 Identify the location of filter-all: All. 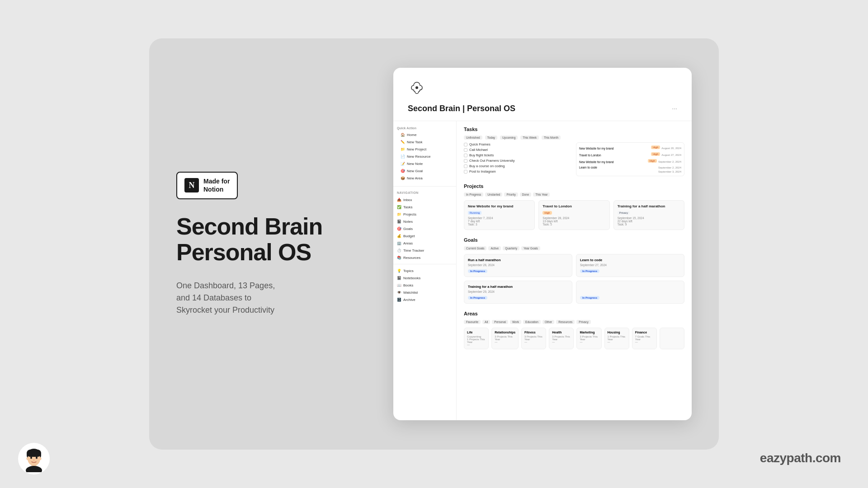
(486, 322).